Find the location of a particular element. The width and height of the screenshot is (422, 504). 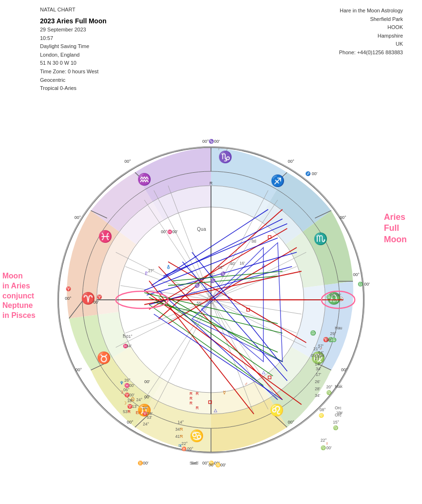

svg-text: 28' is located at coordinates (317, 389).